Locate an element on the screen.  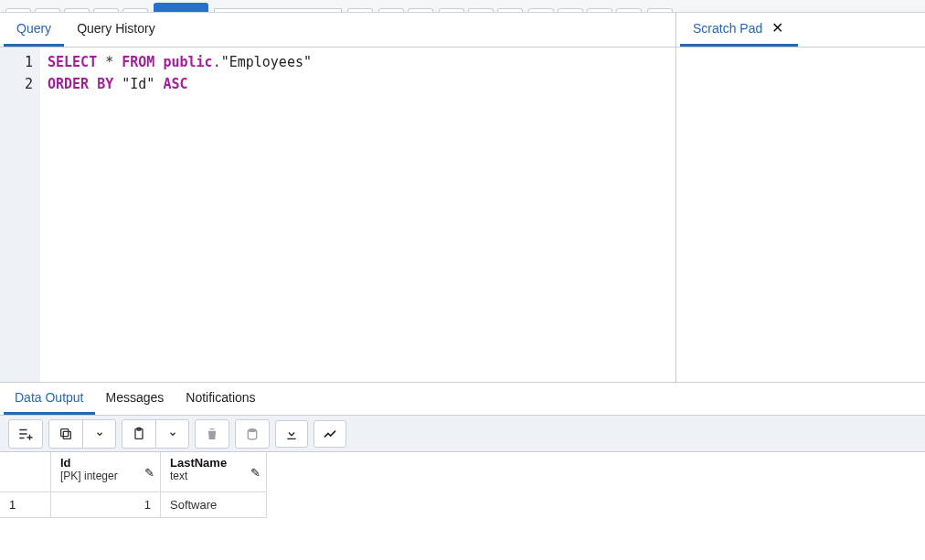
paste-dropdown is located at coordinates (172, 434).